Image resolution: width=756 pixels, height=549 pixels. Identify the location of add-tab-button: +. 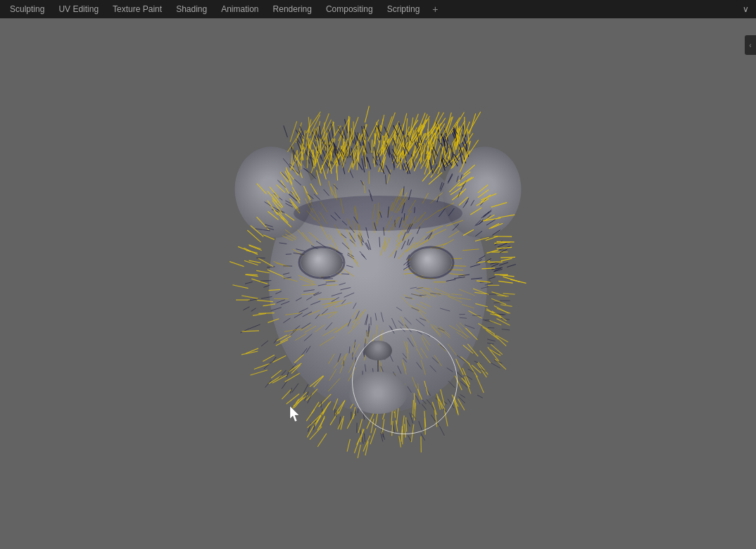
(435, 9).